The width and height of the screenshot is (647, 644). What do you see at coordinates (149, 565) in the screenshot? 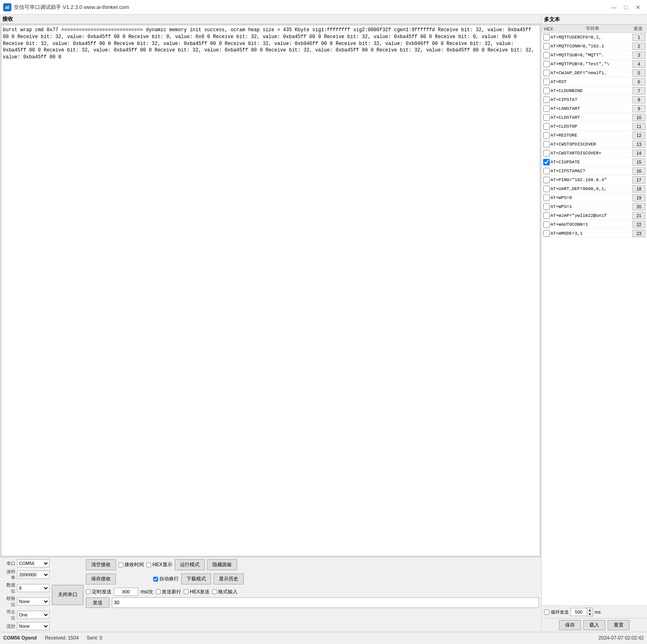
I see `hex-display-checkbox` at bounding box center [149, 565].